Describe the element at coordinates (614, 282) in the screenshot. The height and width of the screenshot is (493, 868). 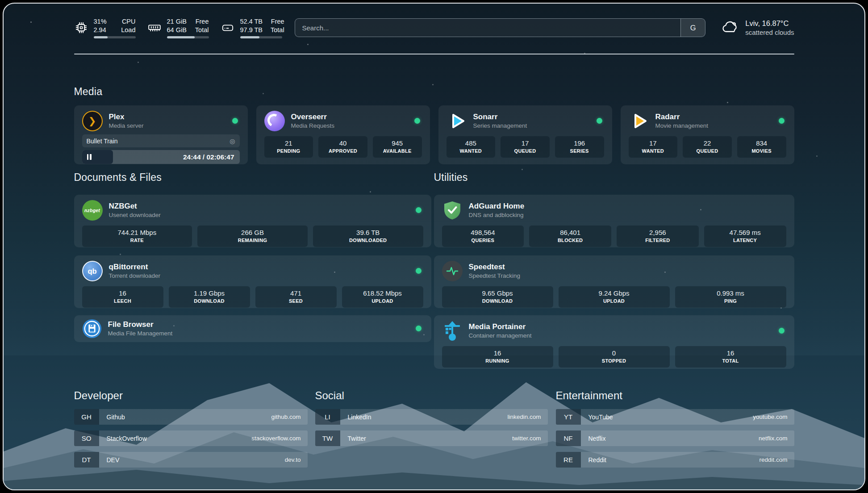
I see `service-card-speedtest: Speedtest Speedtest Tracking 9.65 GbpsDO…` at that location.